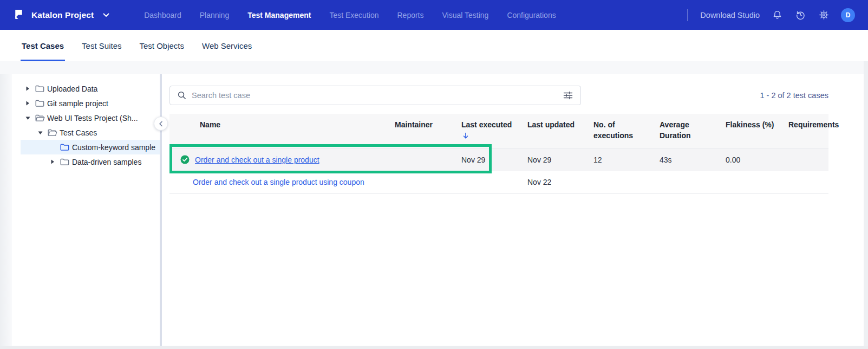 This screenshot has height=349, width=868. I want to click on cell-average-duration: 43s, so click(684, 160).